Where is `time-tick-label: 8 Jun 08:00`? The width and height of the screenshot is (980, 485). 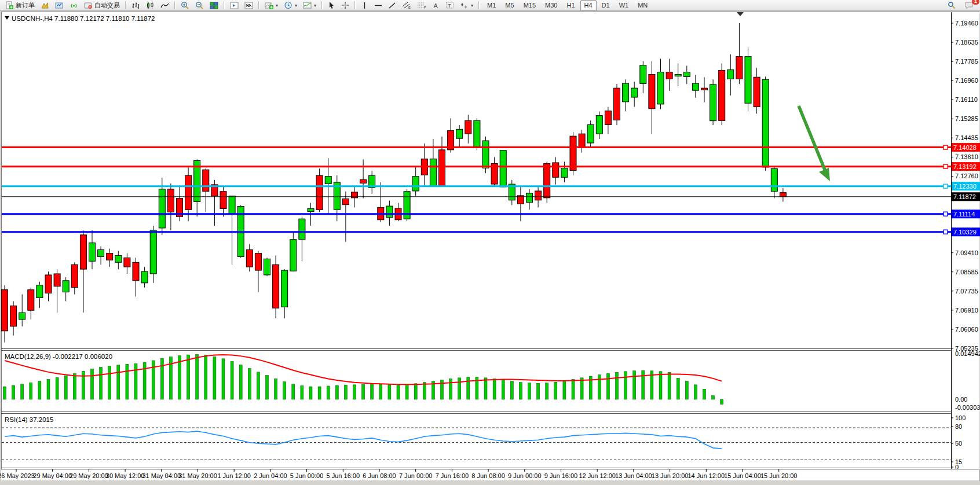
time-tick-label: 8 Jun 08:00 is located at coordinates (488, 476).